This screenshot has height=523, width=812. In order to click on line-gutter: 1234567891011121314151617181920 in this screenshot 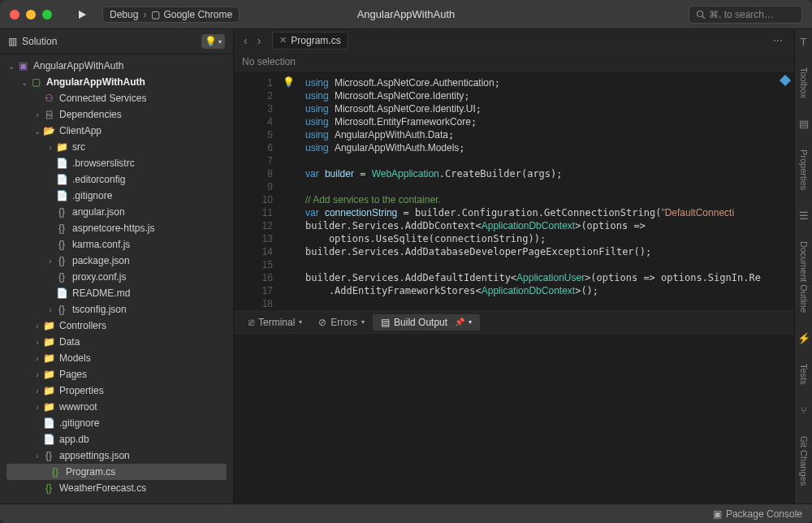, I will do `click(257, 191)`.